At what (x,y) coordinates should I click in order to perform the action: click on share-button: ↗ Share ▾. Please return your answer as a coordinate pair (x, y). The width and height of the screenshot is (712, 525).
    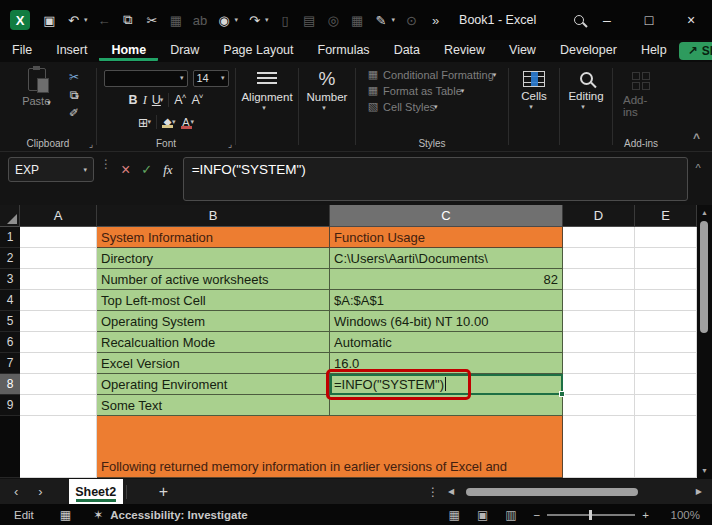
    Looking at the image, I should click on (696, 51).